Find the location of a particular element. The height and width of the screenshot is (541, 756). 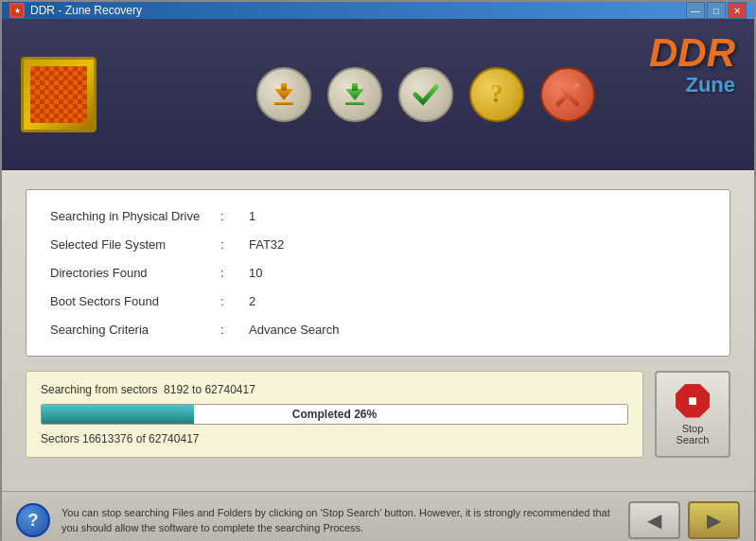

nav-icon-2-inner is located at coordinates (355, 95).